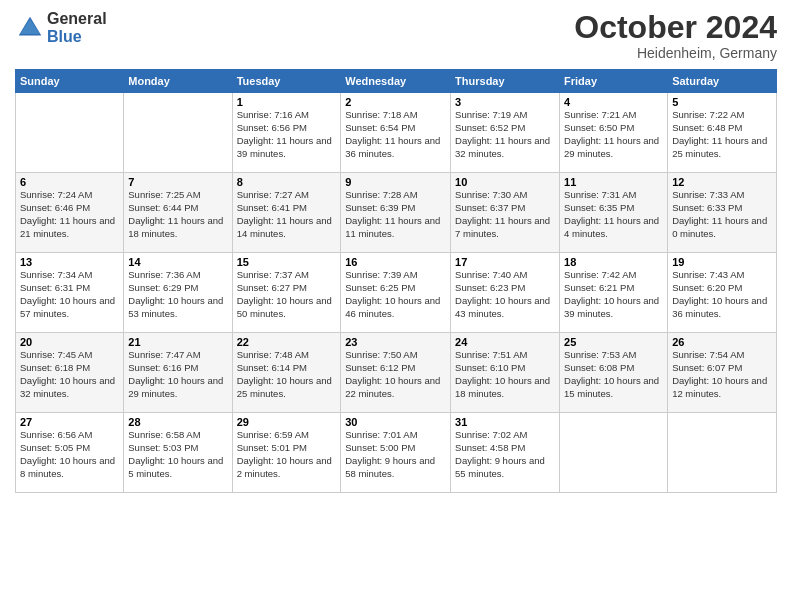  Describe the element at coordinates (722, 134) in the screenshot. I see `day-info: Sunrise: 7:22 AM Sunset: 6:48 PM Dayligh…` at that location.